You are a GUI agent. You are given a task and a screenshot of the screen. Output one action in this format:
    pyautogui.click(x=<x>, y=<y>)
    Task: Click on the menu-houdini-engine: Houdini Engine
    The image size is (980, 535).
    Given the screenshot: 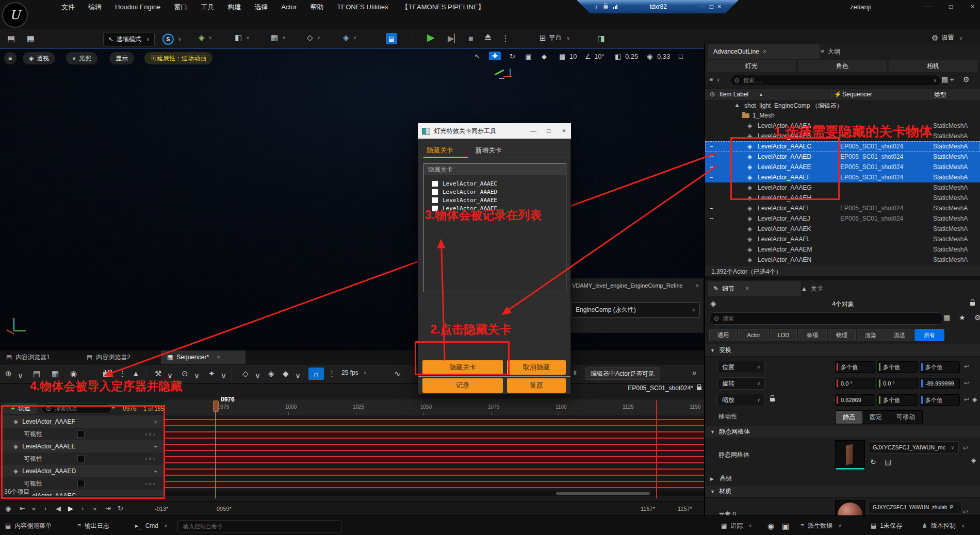 What is the action you would take?
    pyautogui.click(x=138, y=7)
    